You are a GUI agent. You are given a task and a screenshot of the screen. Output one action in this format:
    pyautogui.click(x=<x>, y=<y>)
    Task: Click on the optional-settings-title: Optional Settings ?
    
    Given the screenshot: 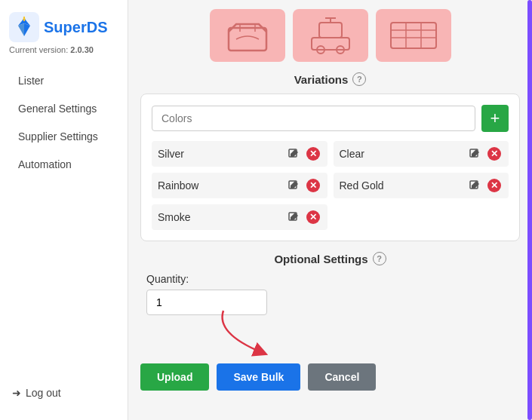 What is the action you would take?
    pyautogui.click(x=331, y=259)
    